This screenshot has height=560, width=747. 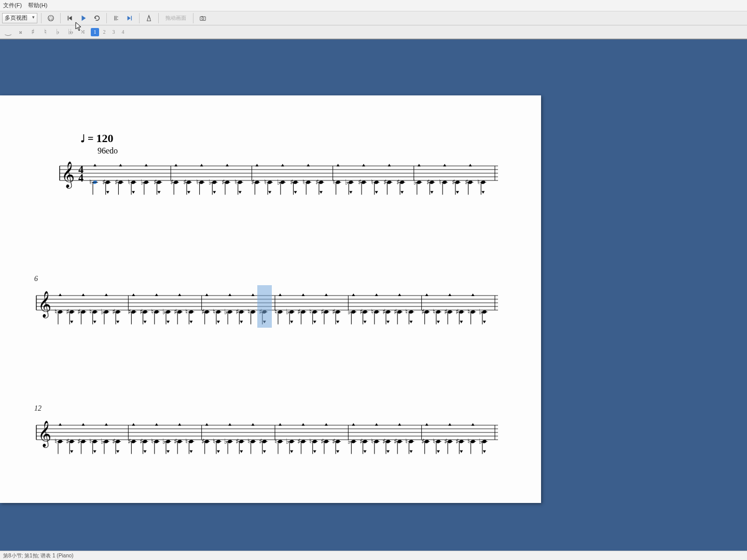 What do you see at coordinates (265, 438) in the screenshot?
I see `staff: 𝄞♮♯♯♮♭♯♯♯♮♭♯♮♯♮♭♯♮♯♮♭♯♮♯♯♭♯♮♯♯♮♯♮♯♯♮♭` at bounding box center [265, 438].